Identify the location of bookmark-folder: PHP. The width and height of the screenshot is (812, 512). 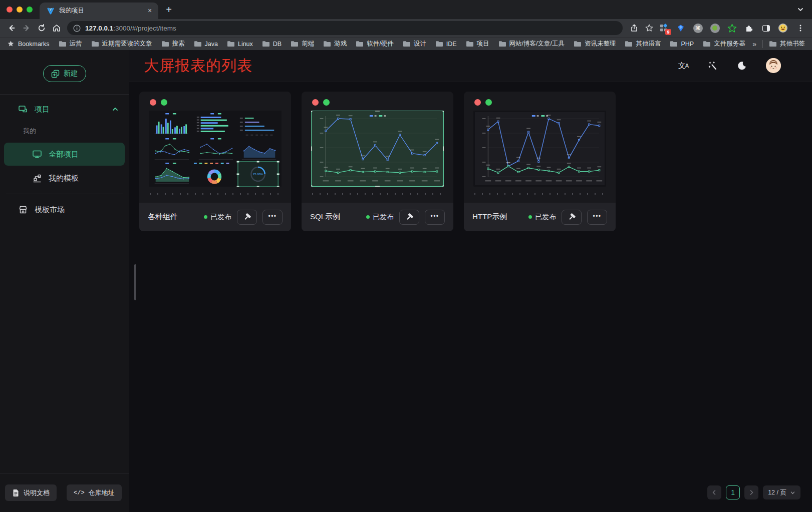
(682, 44).